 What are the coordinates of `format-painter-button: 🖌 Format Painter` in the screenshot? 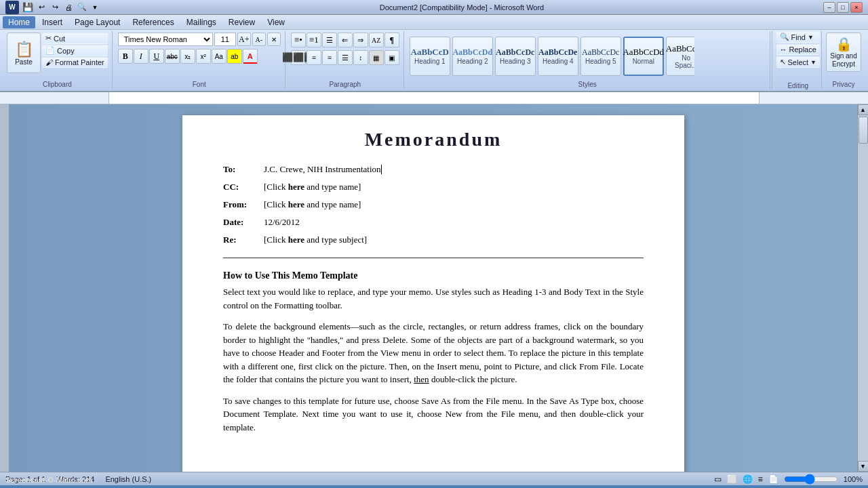 It's located at (75, 62).